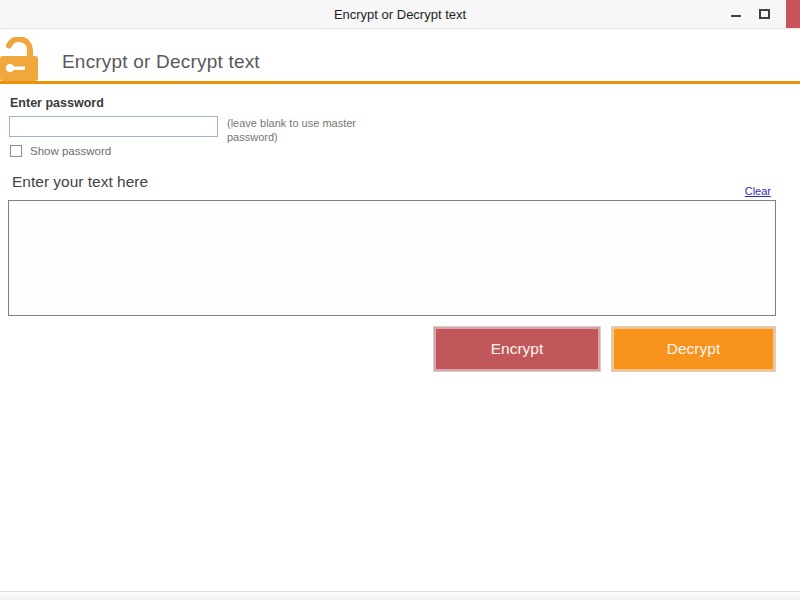 The image size is (800, 600). What do you see at coordinates (400, 14) in the screenshot?
I see `title-bar: Encrypt or Decrypt text` at bounding box center [400, 14].